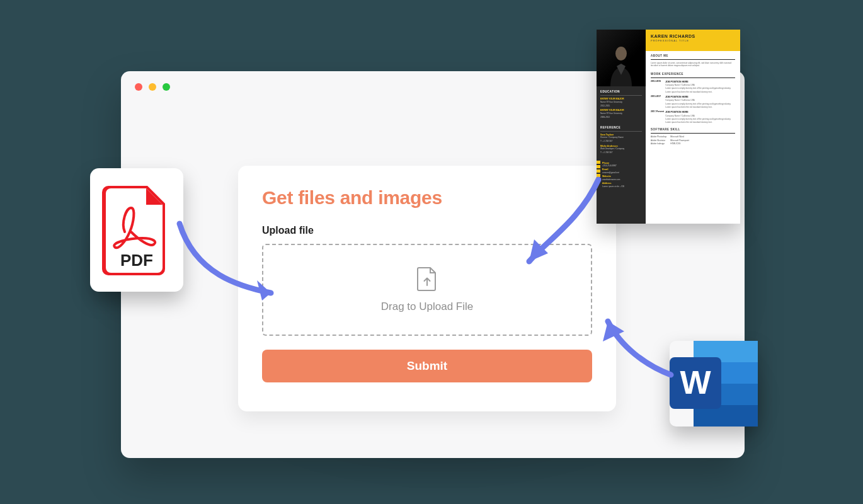 The width and height of the screenshot is (863, 504). I want to click on card-title: Get files and images, so click(427, 198).